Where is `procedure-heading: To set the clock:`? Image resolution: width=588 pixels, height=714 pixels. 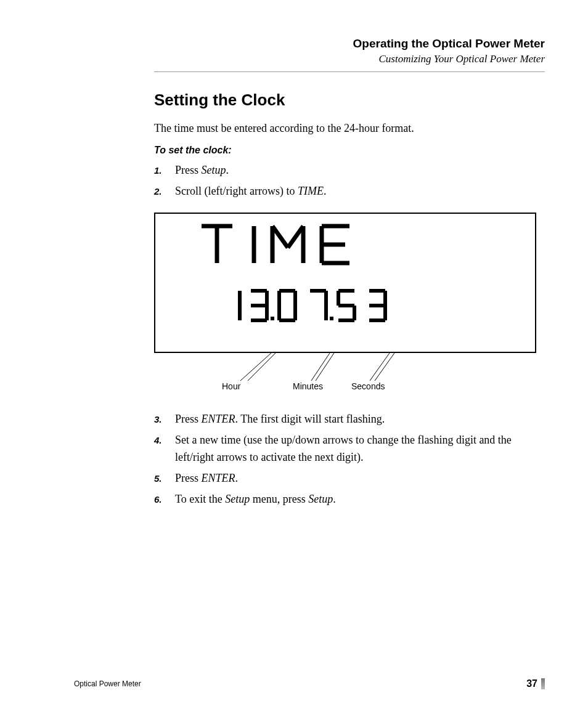
procedure-heading: To set the clock: is located at coordinates (349, 150).